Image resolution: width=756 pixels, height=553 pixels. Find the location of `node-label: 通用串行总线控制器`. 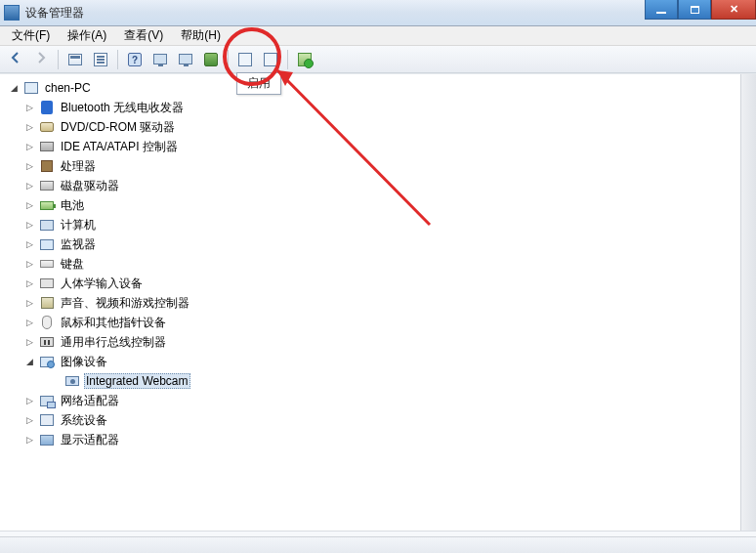

node-label: 通用串行总线控制器 is located at coordinates (113, 342).